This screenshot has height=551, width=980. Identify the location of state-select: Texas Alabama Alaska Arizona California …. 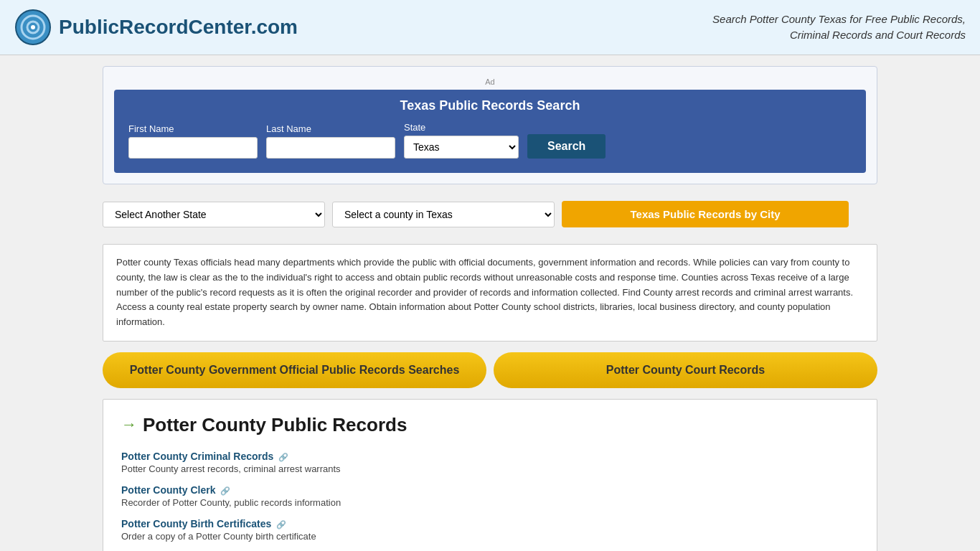
(461, 147).